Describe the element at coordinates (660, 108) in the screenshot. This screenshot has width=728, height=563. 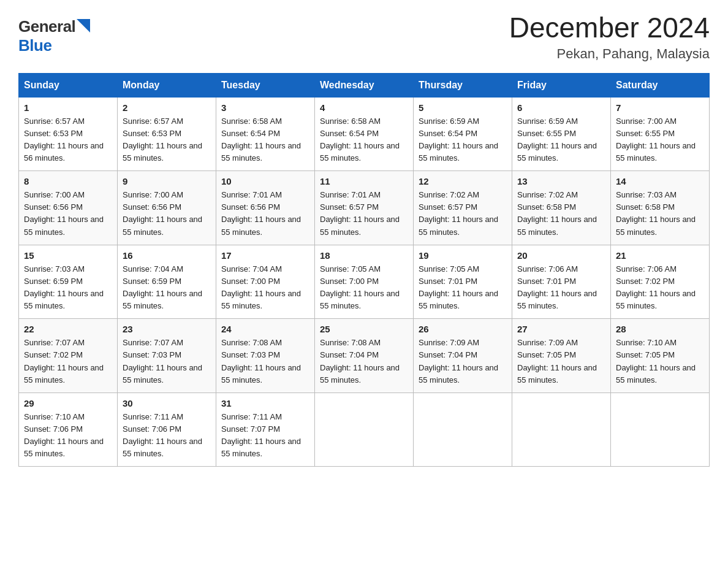
I see `day-number: 7` at that location.